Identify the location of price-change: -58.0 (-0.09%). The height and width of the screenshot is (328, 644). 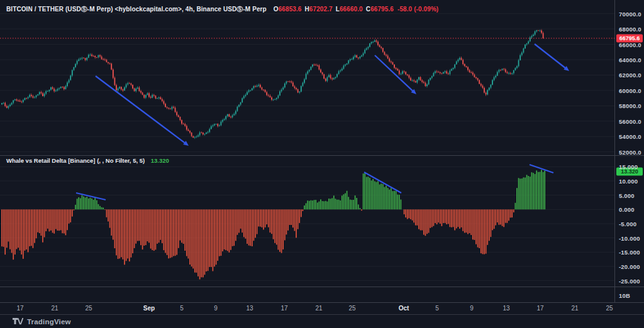
(418, 9).